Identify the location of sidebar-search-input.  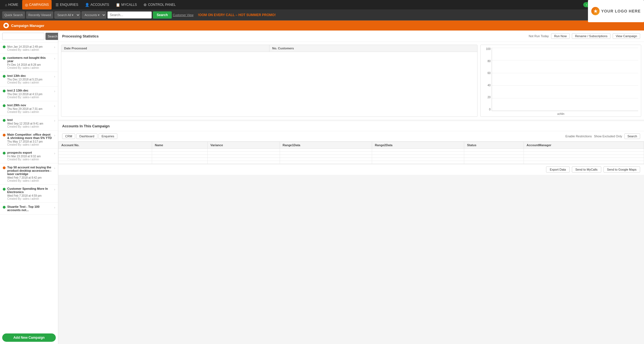
(23, 36).